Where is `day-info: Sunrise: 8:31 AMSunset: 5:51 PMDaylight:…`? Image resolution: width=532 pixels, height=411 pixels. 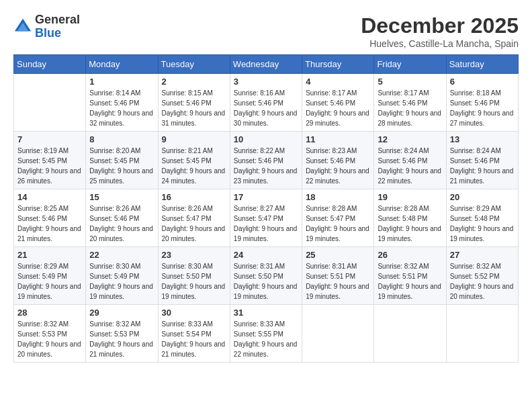
day-info: Sunrise: 8:31 AMSunset: 5:51 PMDaylight:… is located at coordinates (338, 281).